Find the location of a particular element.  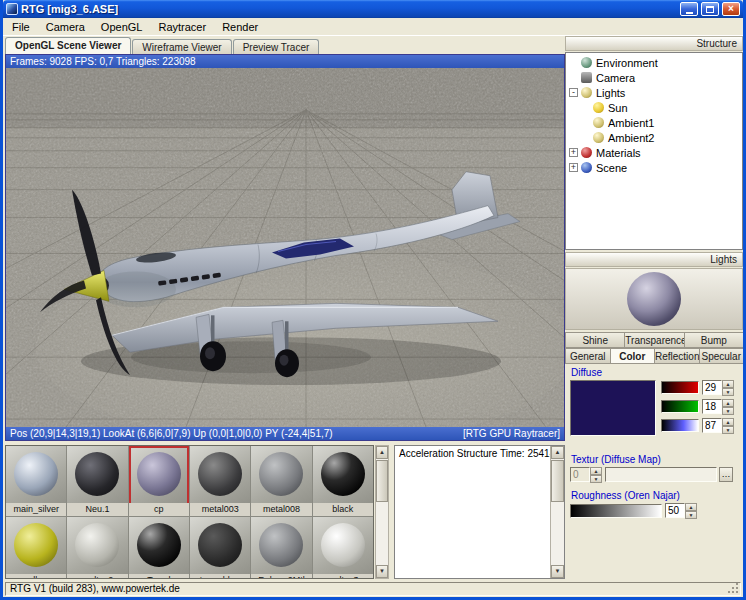

close-button: × is located at coordinates (731, 9).